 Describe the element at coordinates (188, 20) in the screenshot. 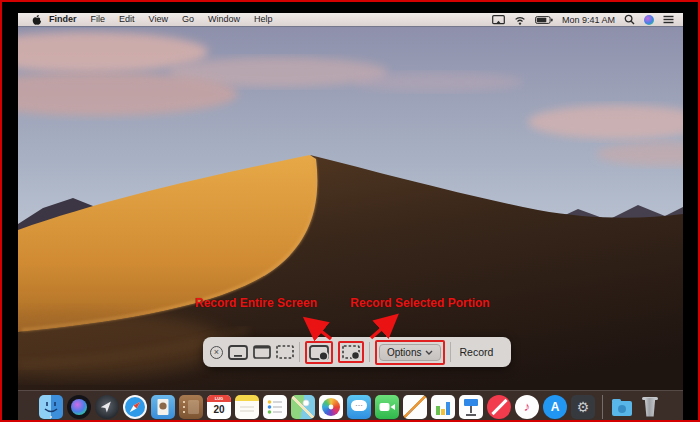

I see `menu-item-go: Go` at that location.